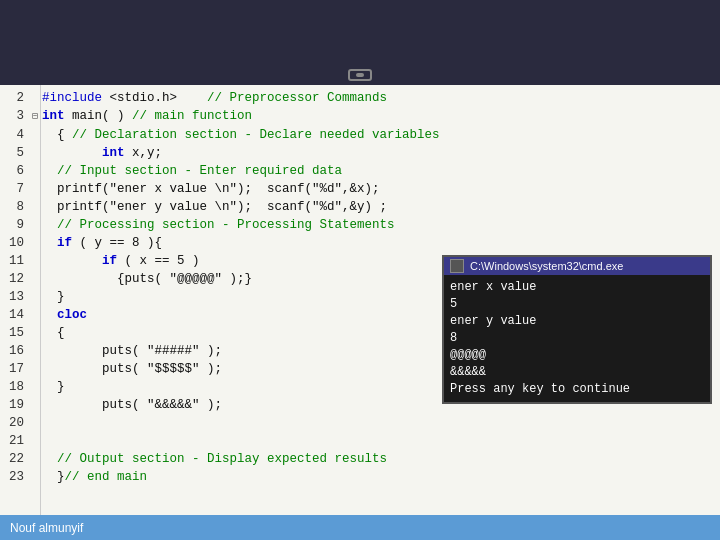  What do you see at coordinates (147, 116) in the screenshot?
I see `code-text: int main( ) // main function` at bounding box center [147, 116].